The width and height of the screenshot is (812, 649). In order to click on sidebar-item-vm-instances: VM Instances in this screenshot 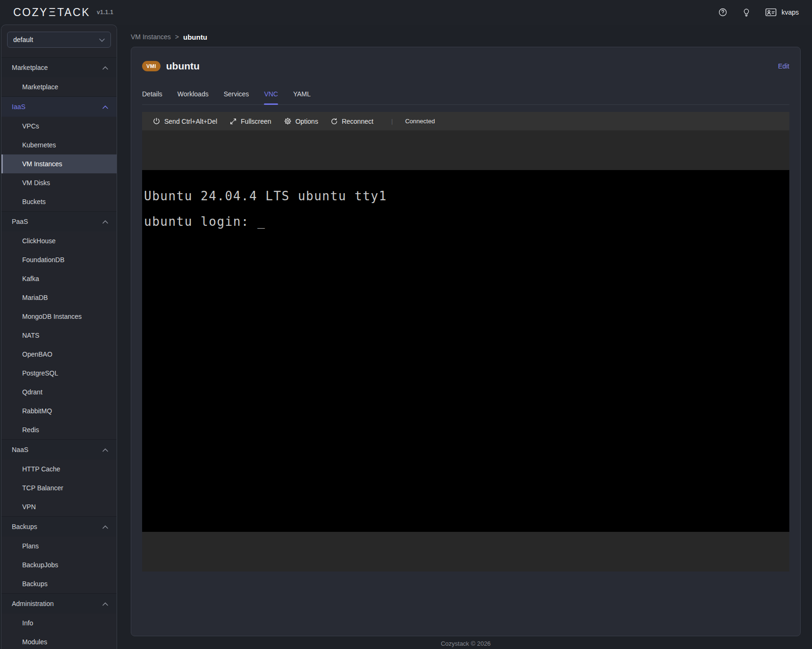, I will do `click(59, 164)`.